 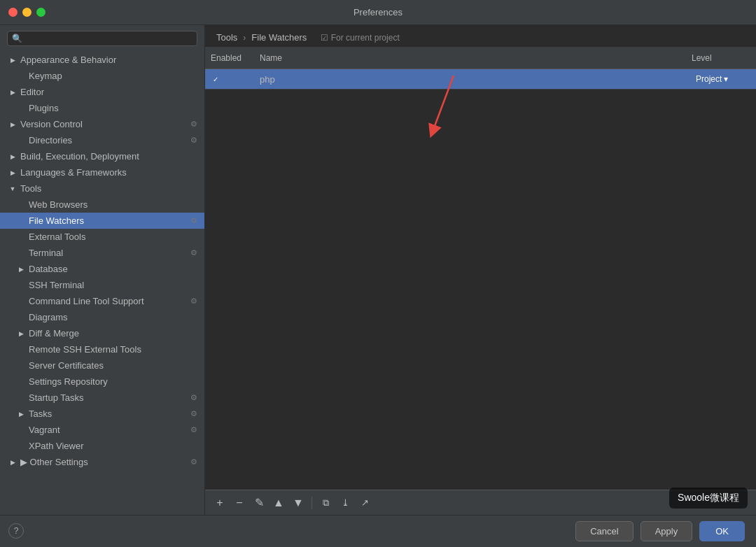 What do you see at coordinates (102, 429) in the screenshot?
I see `sidebar-item-vagrant: Vagrant ⚙` at bounding box center [102, 429].